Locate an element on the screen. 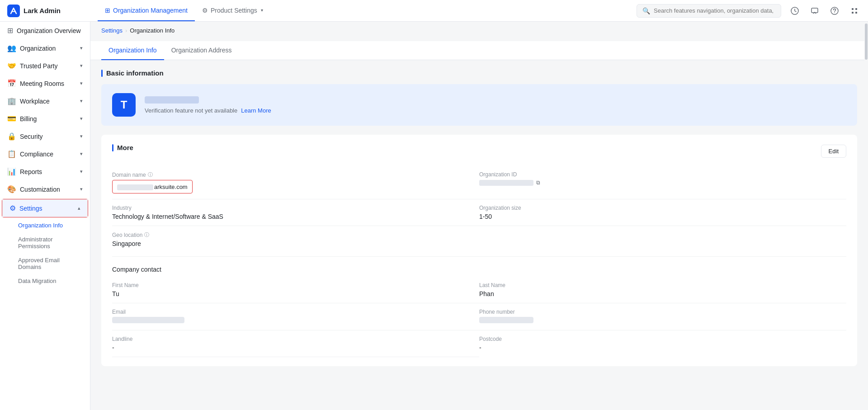 The width and height of the screenshot is (868, 410). geo-location-field: Geo location ⓘ Singapore is located at coordinates (479, 240).